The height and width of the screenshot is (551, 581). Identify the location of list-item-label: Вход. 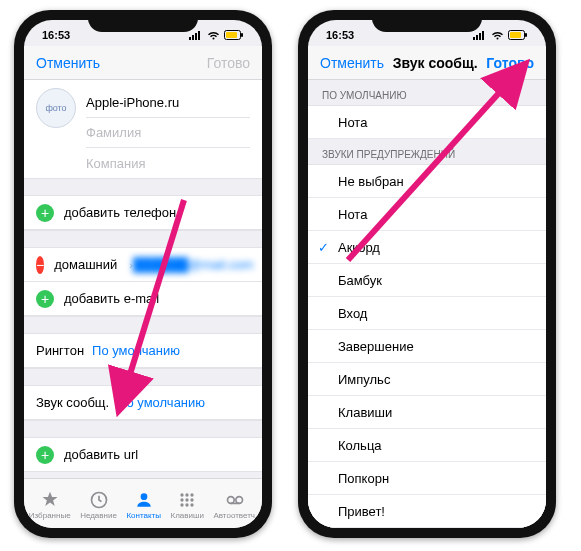
(352, 314).